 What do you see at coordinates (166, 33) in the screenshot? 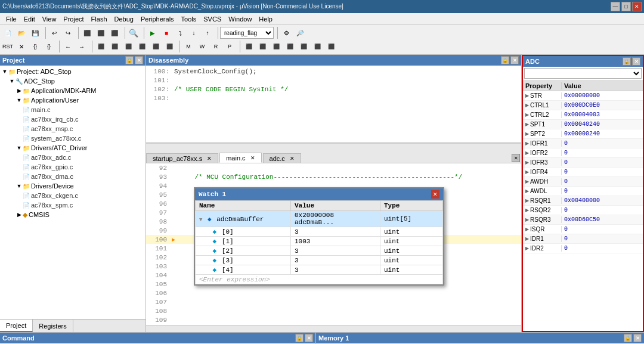
I see `stop-button: ■` at bounding box center [166, 33].